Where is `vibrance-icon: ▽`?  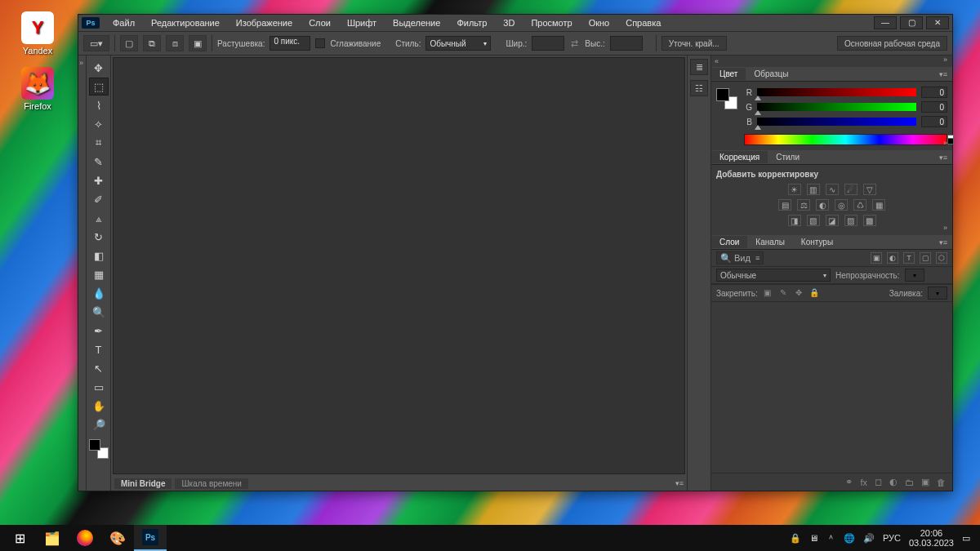
vibrance-icon: ▽ is located at coordinates (870, 189).